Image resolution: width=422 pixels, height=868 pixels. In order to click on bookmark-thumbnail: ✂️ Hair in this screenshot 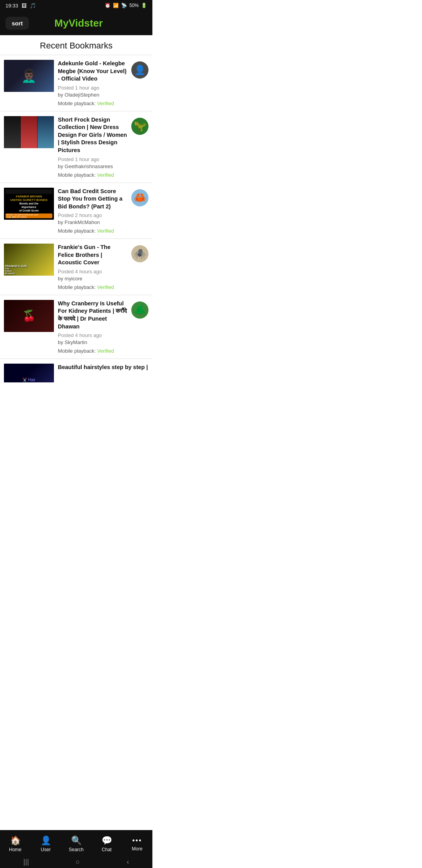, I will do `click(29, 373)`.